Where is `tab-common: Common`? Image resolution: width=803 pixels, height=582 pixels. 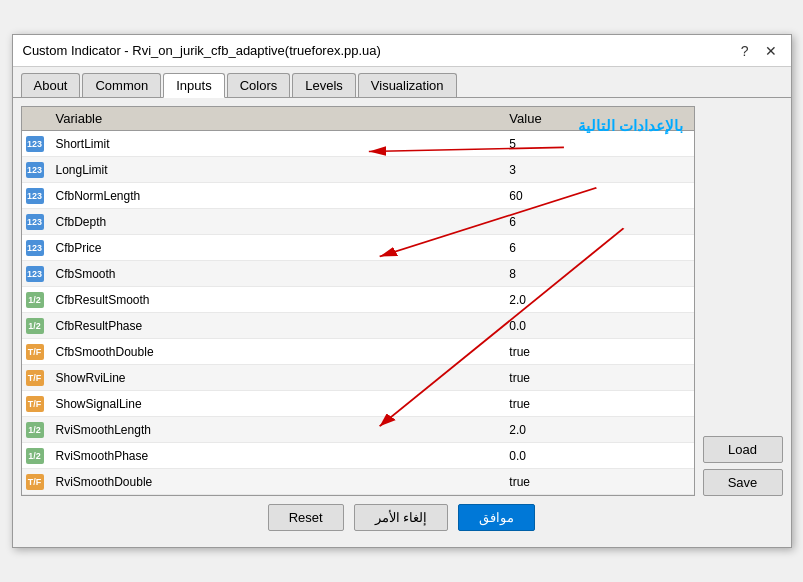 tab-common: Common is located at coordinates (122, 85).